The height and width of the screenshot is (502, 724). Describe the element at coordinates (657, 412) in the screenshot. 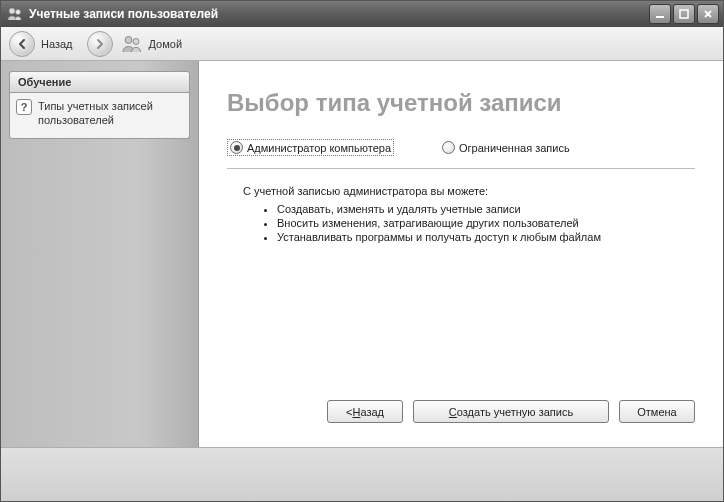

I see `cancel-button: Отмена` at that location.